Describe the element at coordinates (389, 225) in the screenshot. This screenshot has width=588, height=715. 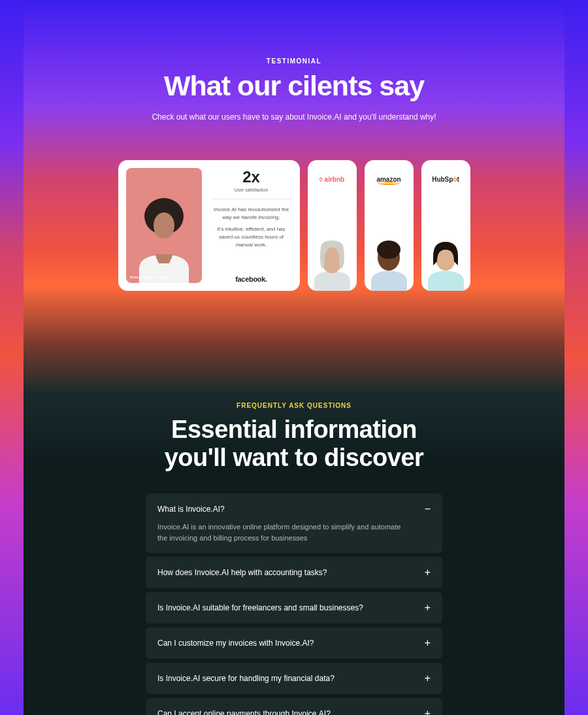
I see `testimonial-card-amazon: amazon` at that location.